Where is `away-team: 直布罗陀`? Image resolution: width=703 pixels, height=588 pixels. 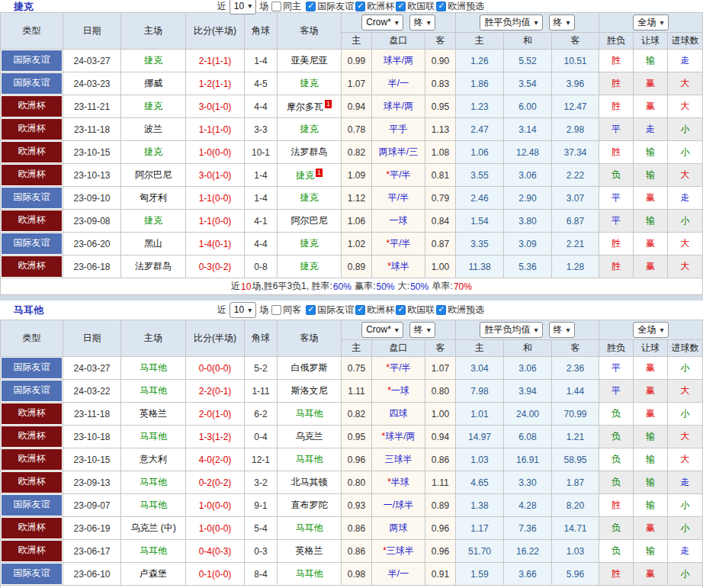 away-team: 直布罗陀 is located at coordinates (310, 505).